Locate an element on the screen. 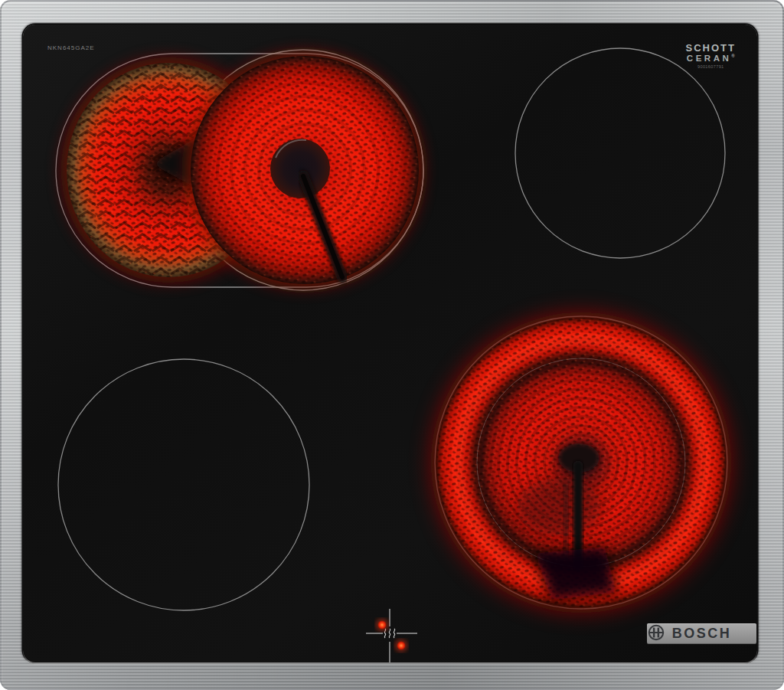  zone-rear-right-outline is located at coordinates (620, 153).